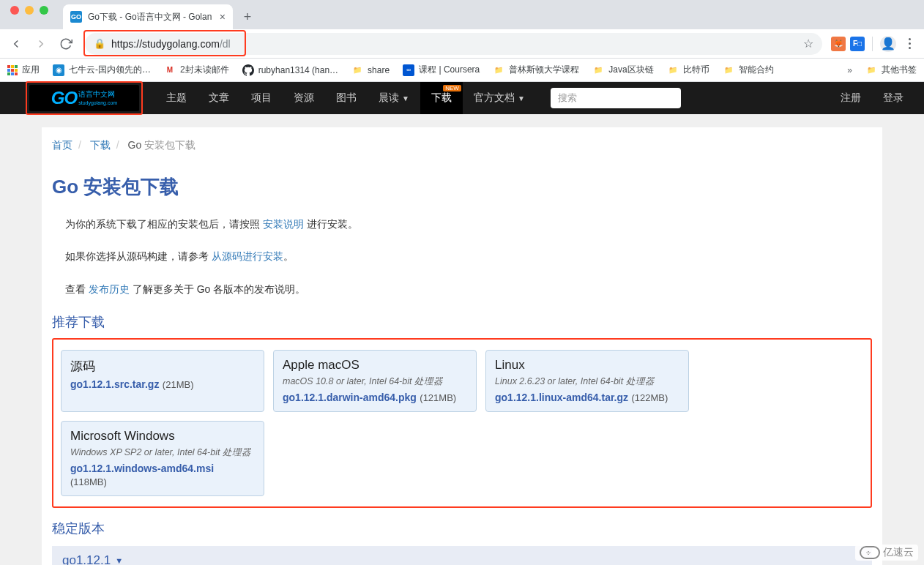  I want to click on install-instructions-link: 安装说明, so click(283, 224).